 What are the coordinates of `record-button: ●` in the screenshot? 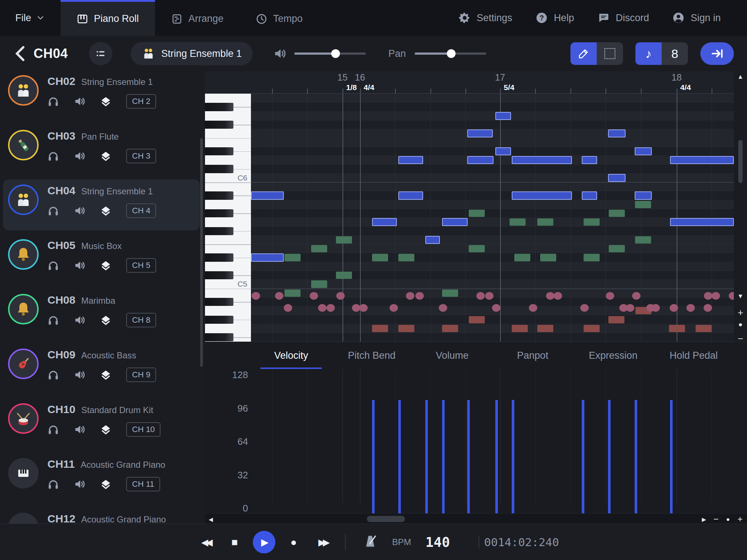 It's located at (294, 542).